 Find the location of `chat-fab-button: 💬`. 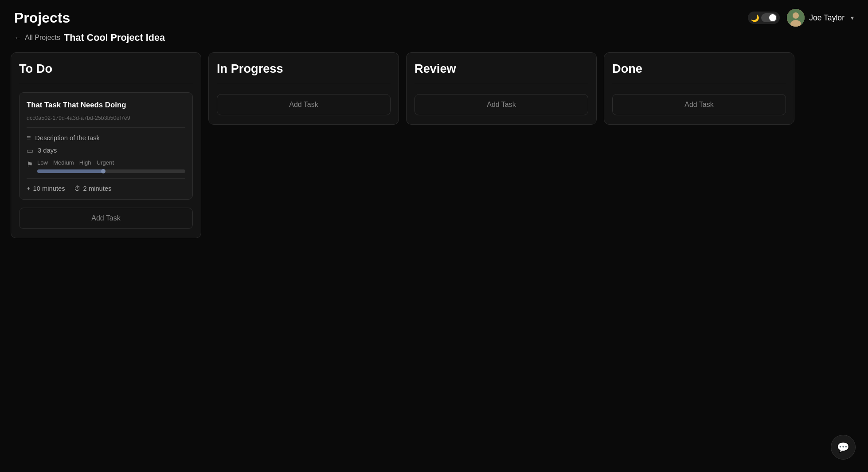

chat-fab-button: 💬 is located at coordinates (843, 447).